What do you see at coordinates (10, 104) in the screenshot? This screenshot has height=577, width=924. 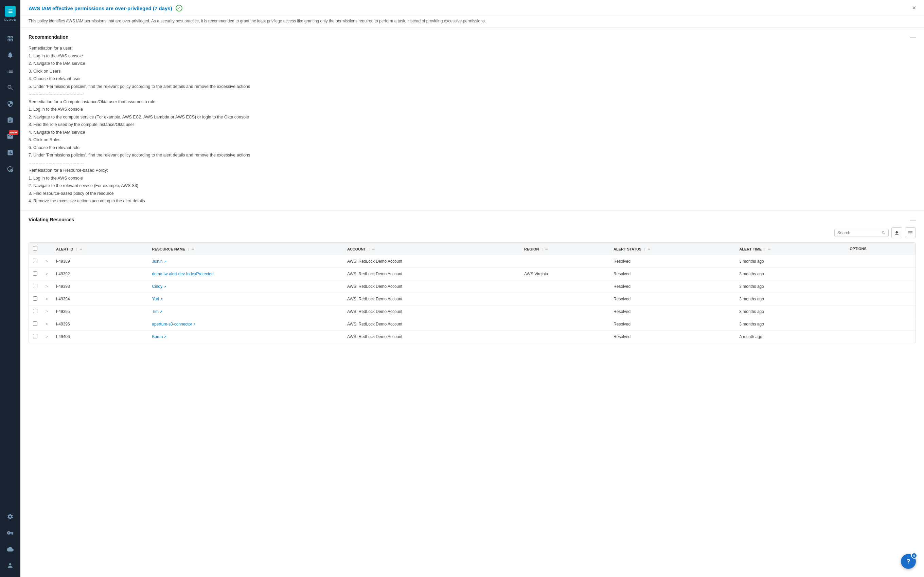 I see `sidebar-item-shield` at bounding box center [10, 104].